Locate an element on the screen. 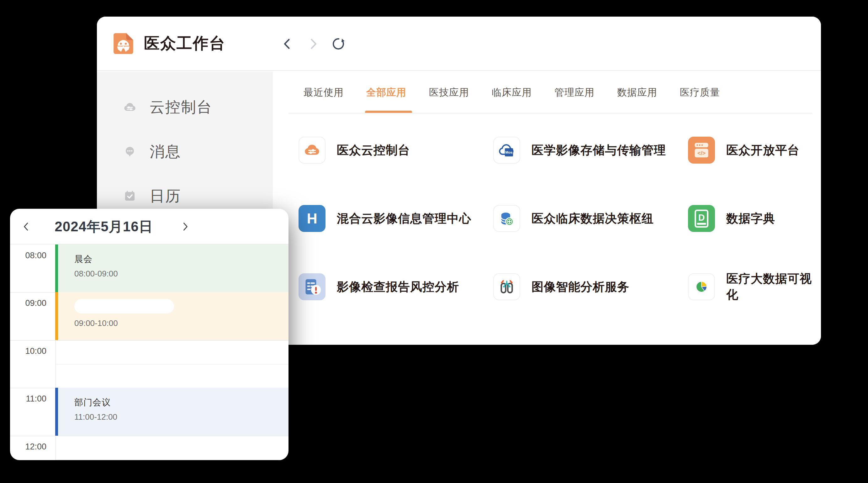 This screenshot has height=483, width=868. cloud-sliders-icon is located at coordinates (312, 150).